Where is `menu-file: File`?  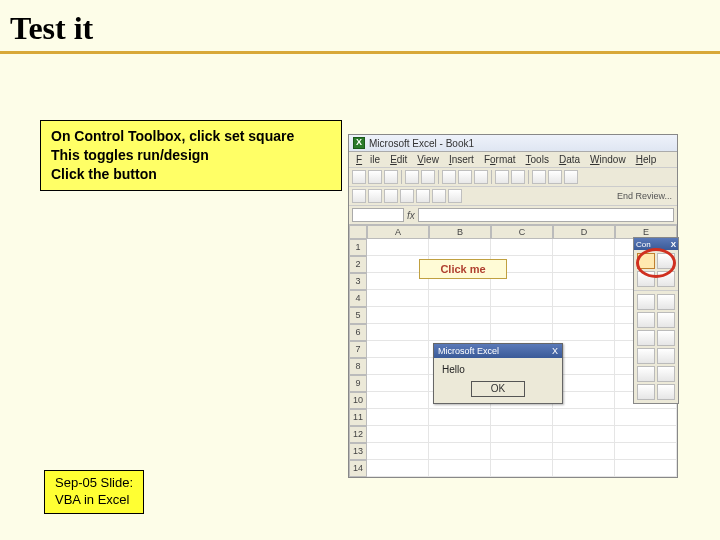 menu-file: File is located at coordinates (368, 160).